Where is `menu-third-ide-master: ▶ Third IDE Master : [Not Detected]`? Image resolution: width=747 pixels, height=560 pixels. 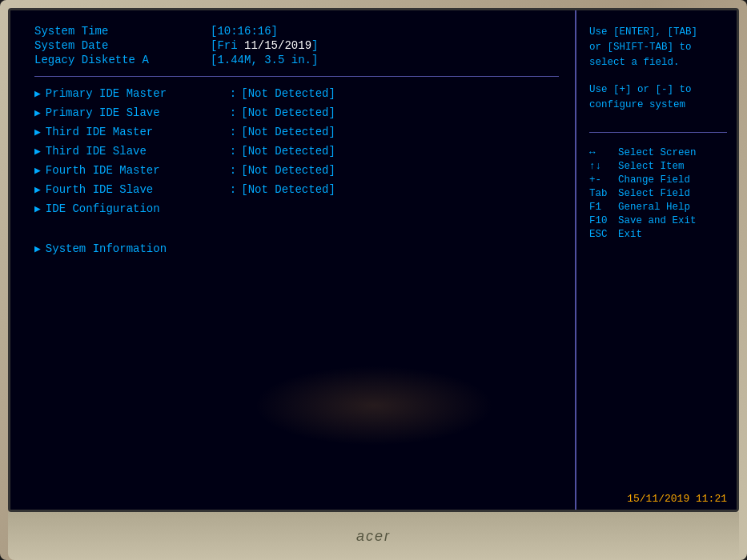
menu-third-ide-master: ▶ Third IDE Master : [Not Detected] is located at coordinates (296, 132).